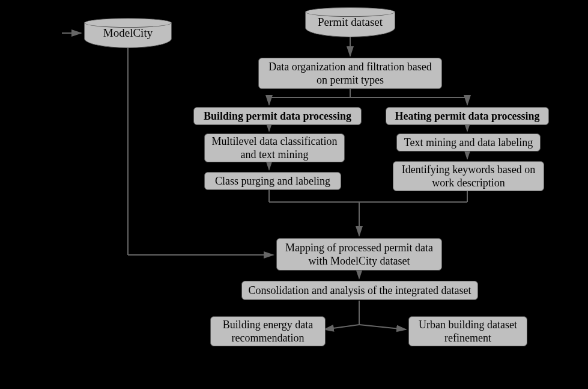 The height and width of the screenshot is (389, 588). What do you see at coordinates (468, 332) in the screenshot?
I see `urban-output-text: Urban building dataset refinement` at bounding box center [468, 332].